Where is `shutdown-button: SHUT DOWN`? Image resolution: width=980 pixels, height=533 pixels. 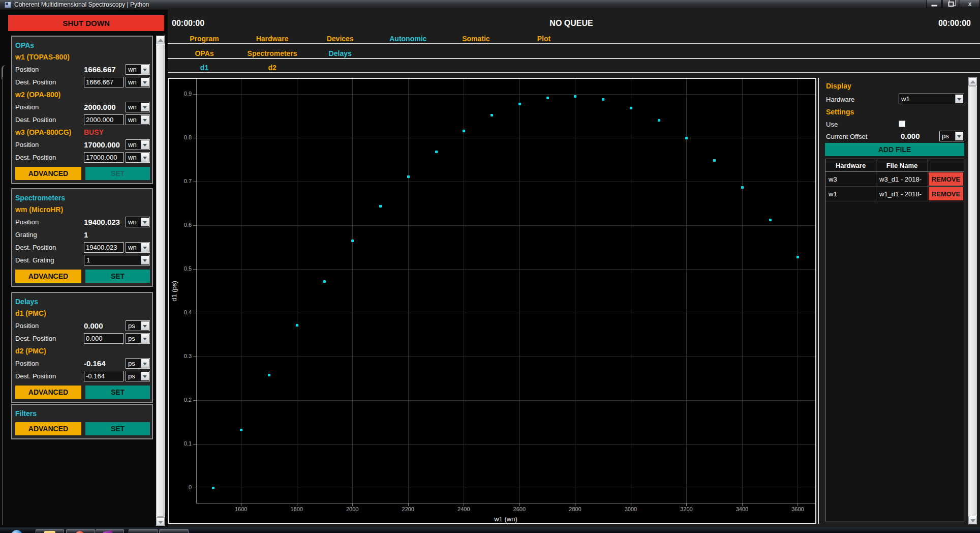
shutdown-button: SHUT DOWN is located at coordinates (86, 23).